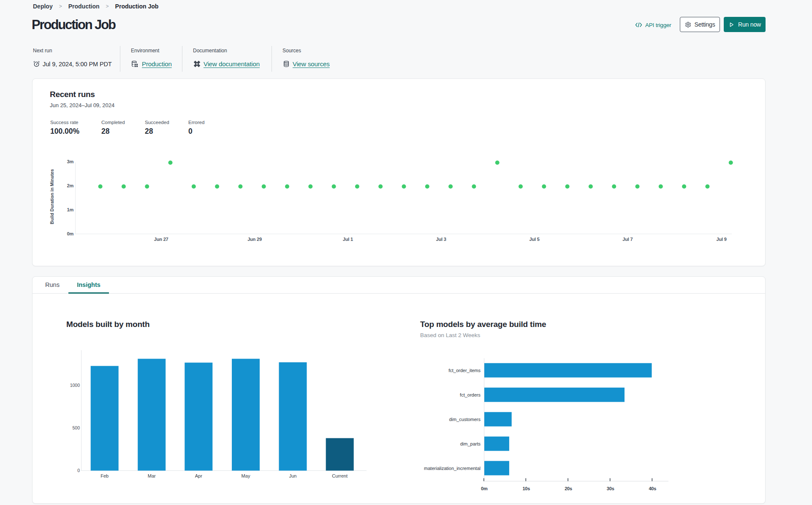  I want to click on svg-text: Jun 29, so click(255, 239).